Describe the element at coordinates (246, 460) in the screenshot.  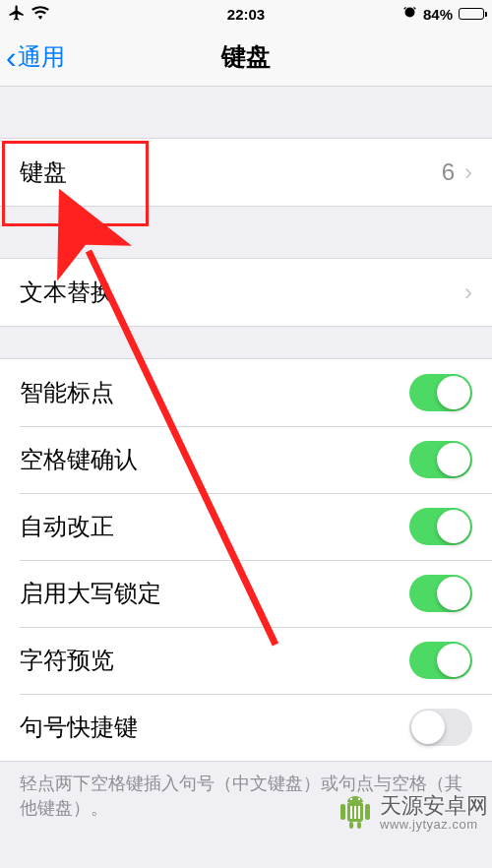
I see `row-space-confirm: 空格键确认` at that location.